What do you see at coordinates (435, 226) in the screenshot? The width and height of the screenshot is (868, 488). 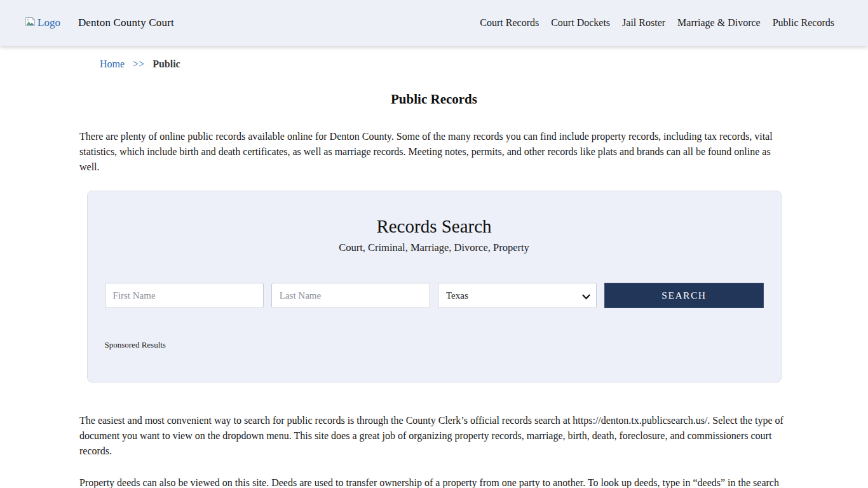 I see `search-card-title: Records Search` at bounding box center [435, 226].